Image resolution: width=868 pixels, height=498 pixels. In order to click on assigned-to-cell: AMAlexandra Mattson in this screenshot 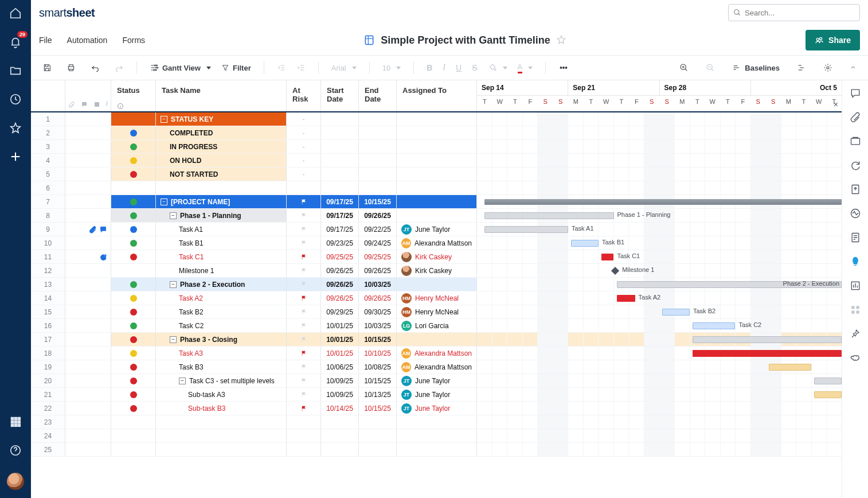, I will do `click(437, 367)`.